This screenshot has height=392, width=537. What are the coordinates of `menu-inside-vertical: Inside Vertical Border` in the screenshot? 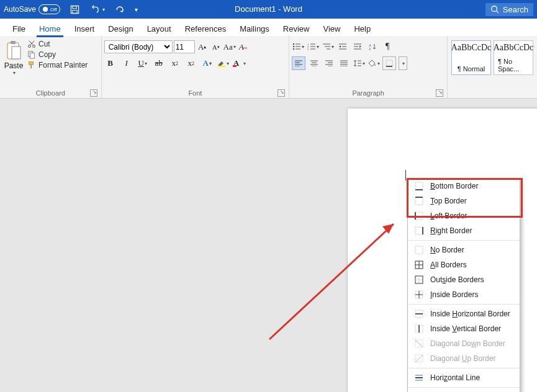 It's located at (464, 329).